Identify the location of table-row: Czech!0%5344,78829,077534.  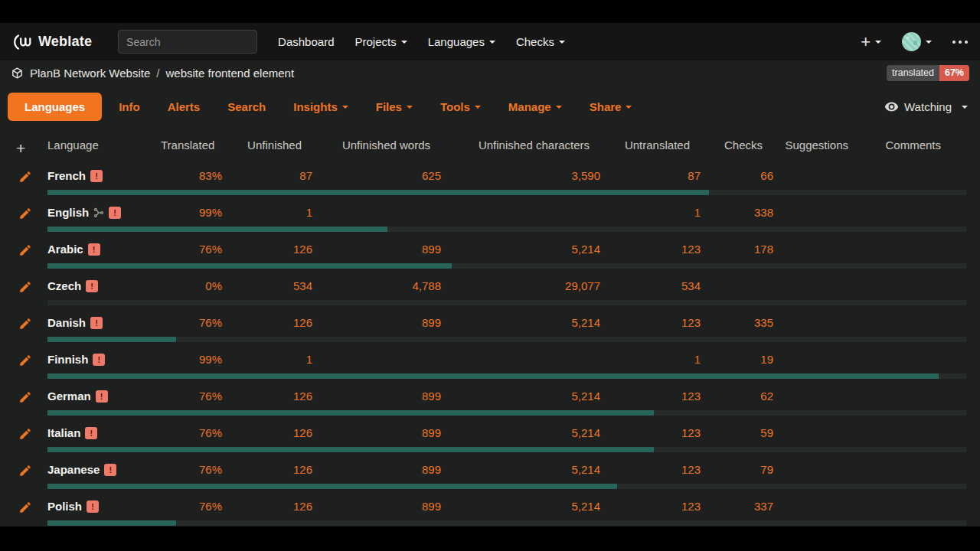
(490, 290).